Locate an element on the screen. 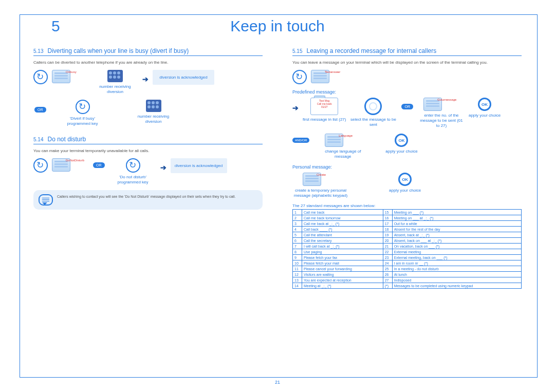 Image resolution: width=555 pixels, height=392 pixels. softkey-label: DoNotDisturb is located at coordinates (76, 160).